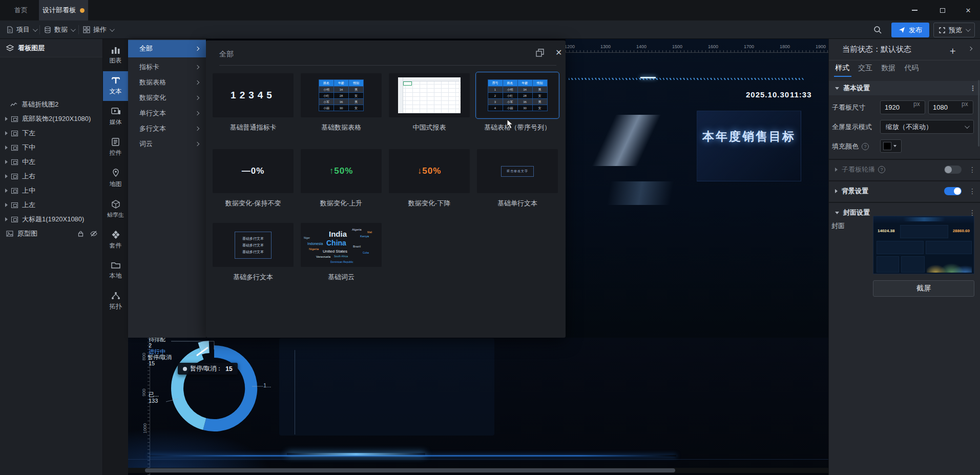 This screenshot has height=475, width=980. I want to click on layer-item-group: 中左, so click(51, 162).